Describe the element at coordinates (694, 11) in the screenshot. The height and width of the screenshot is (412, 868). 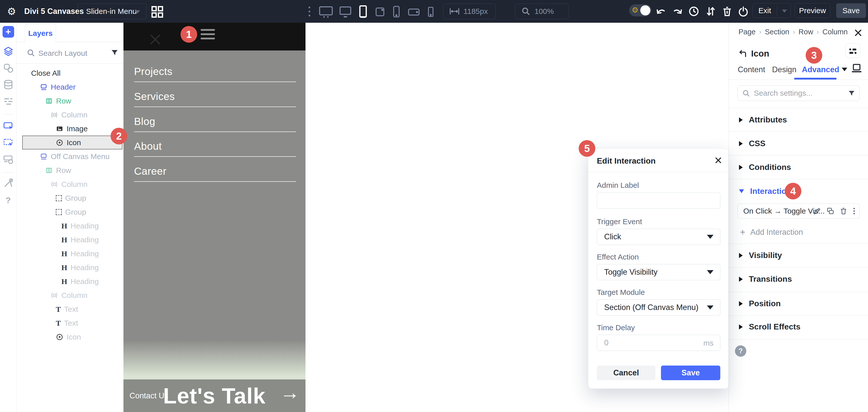
I see `history-clock-icon` at that location.